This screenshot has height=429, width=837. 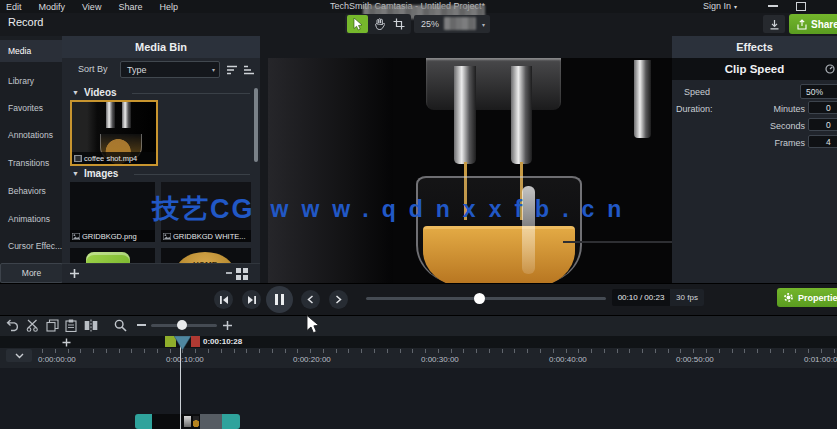 What do you see at coordinates (499, 230) in the screenshot?
I see `glass-cup` at bounding box center [499, 230].